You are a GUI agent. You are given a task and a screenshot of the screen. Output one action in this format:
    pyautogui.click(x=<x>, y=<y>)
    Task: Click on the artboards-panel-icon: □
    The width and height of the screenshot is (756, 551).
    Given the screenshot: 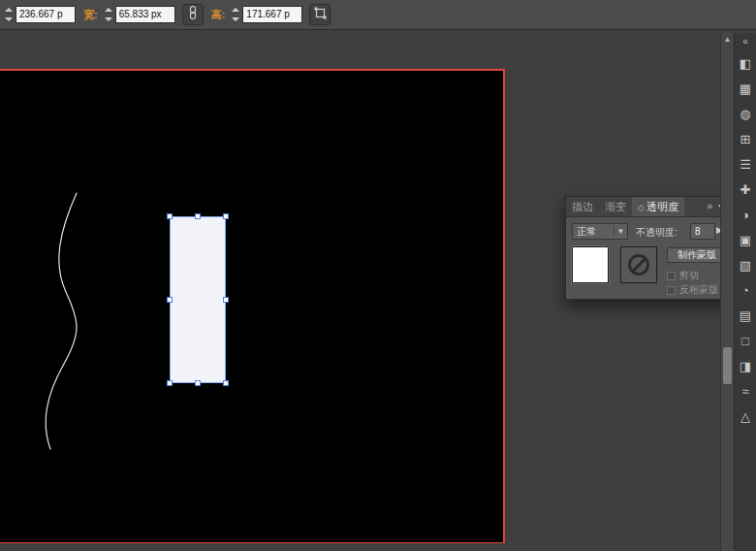 What is the action you would take?
    pyautogui.click(x=745, y=340)
    